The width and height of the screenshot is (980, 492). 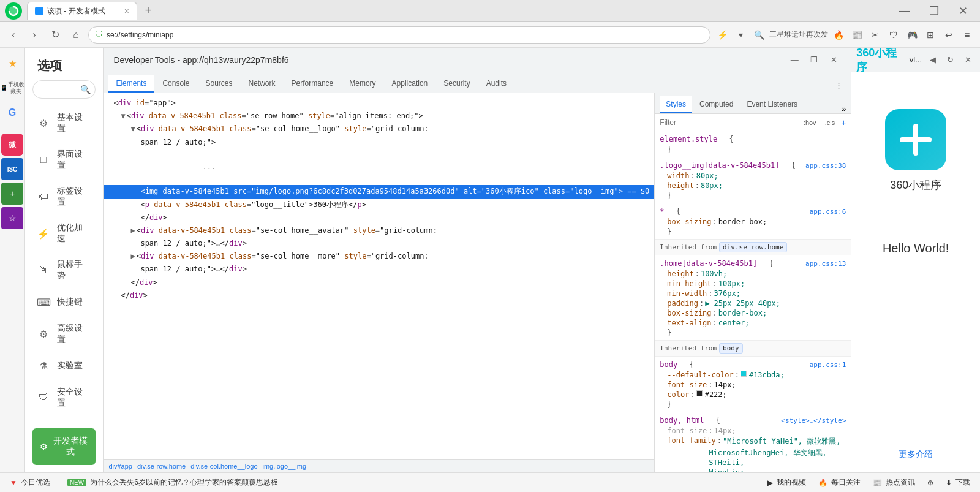 What do you see at coordinates (43, 160) in the screenshot?
I see `interface-settings-icon: □` at bounding box center [43, 160].